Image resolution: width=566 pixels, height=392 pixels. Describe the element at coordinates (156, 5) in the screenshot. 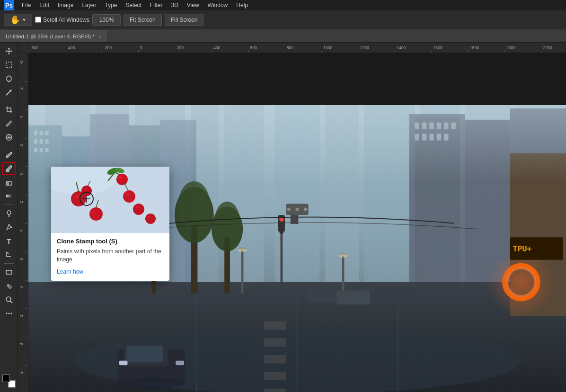

I see `menu-filter: Filter` at that location.